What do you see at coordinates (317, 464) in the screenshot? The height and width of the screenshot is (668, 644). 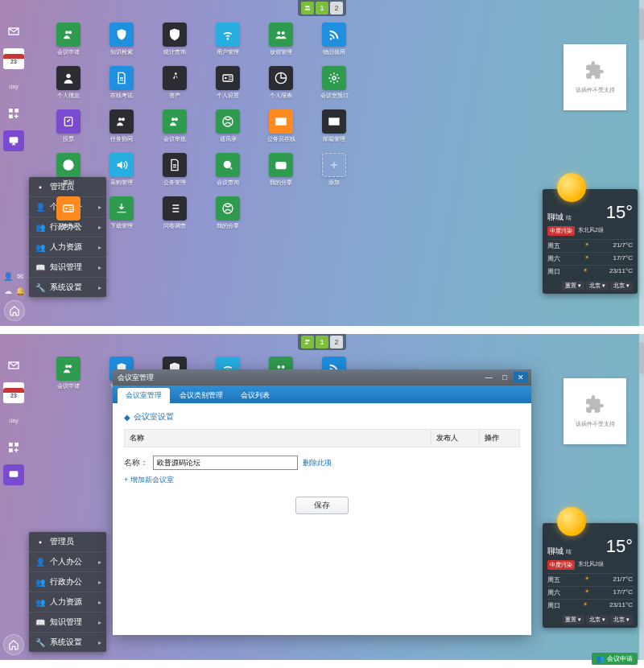 I see `delete-link: 删除此项` at bounding box center [317, 464].